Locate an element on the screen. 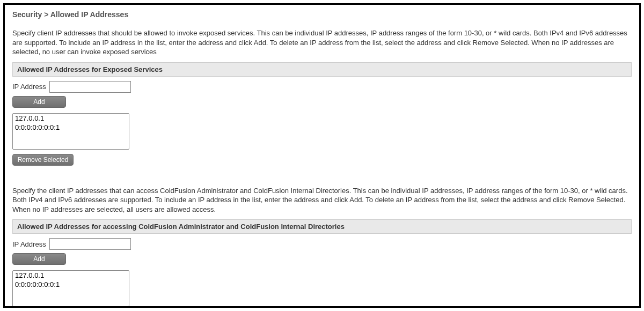 This screenshot has height=311, width=644. breadcrumb: Security > Allowed IP Addresses is located at coordinates (322, 14).